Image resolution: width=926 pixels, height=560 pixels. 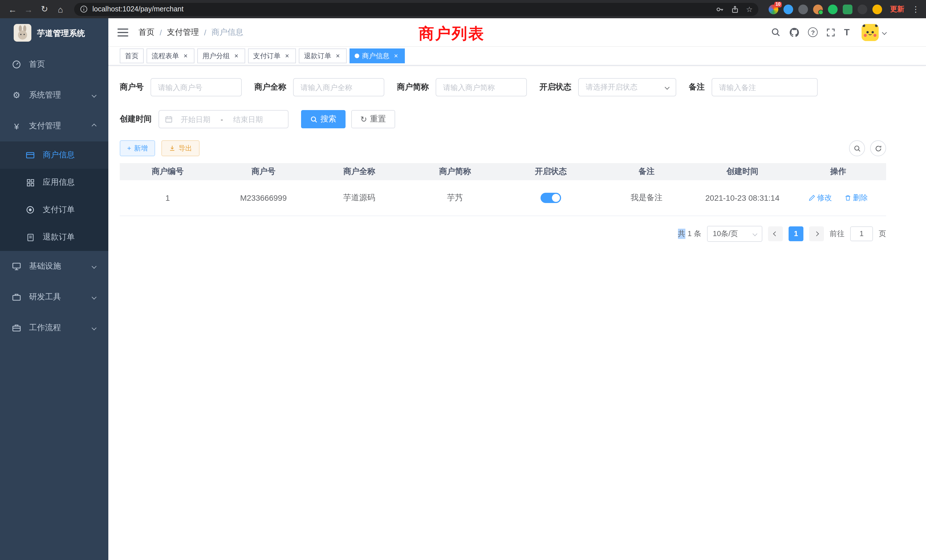 What do you see at coordinates (765, 87) in the screenshot?
I see `remark-input` at bounding box center [765, 87].